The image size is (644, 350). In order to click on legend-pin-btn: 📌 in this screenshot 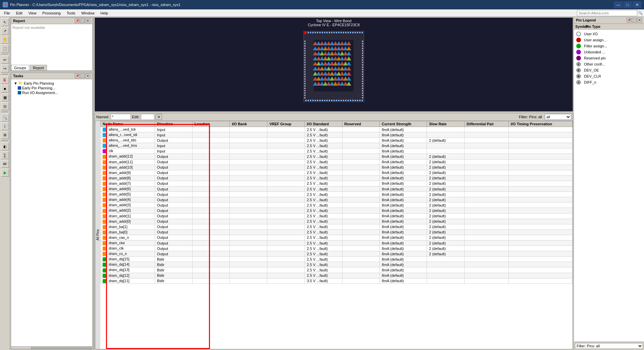, I will do `click(629, 20)`.